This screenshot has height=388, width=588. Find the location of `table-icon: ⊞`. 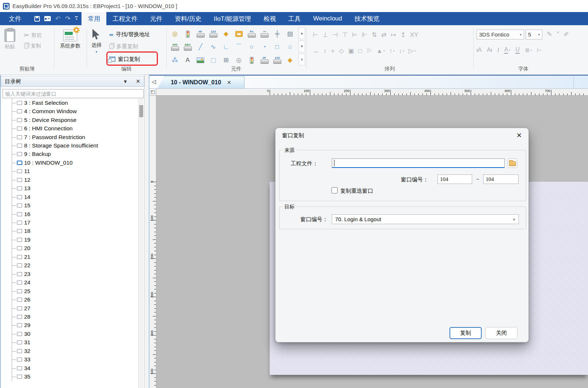

table-icon: ⊞ is located at coordinates (226, 60).